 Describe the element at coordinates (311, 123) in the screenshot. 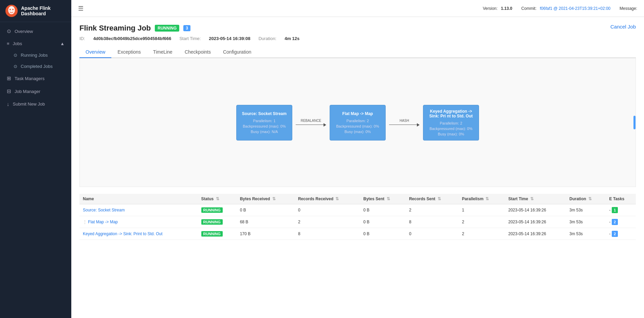

I see `arrow-rebalance: REBALANCE` at that location.